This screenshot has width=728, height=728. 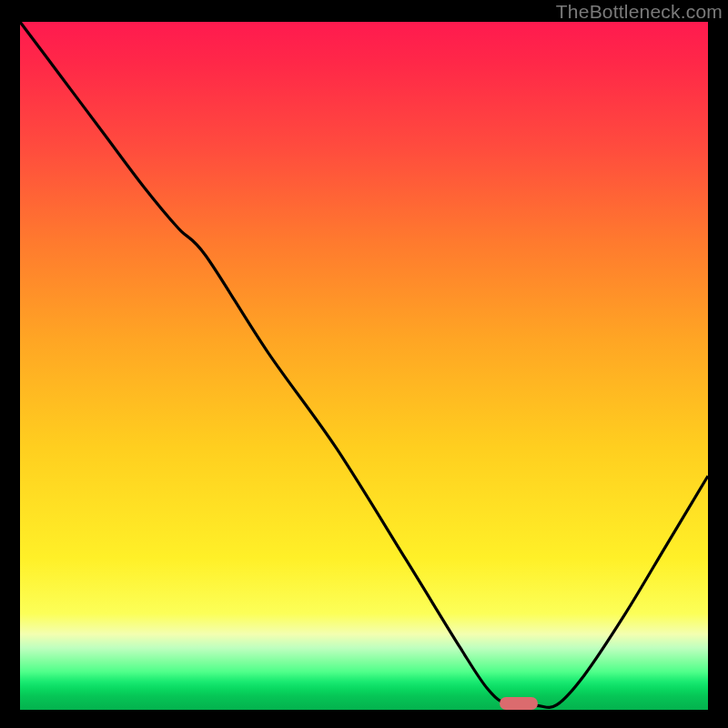 What do you see at coordinates (639, 12) in the screenshot?
I see `watermark-text: TheBottleneck.com` at bounding box center [639, 12].